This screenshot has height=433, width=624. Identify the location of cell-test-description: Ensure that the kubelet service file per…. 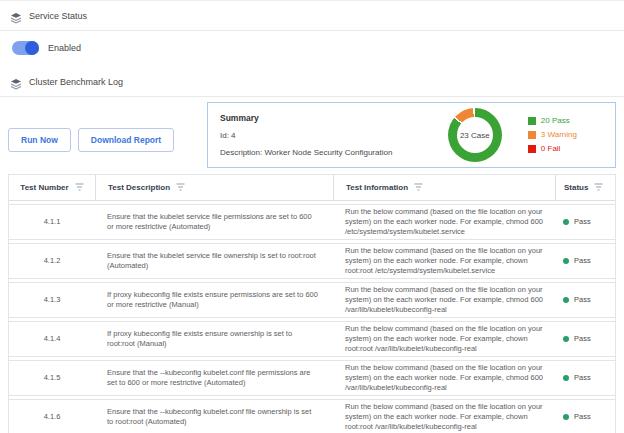
(214, 222).